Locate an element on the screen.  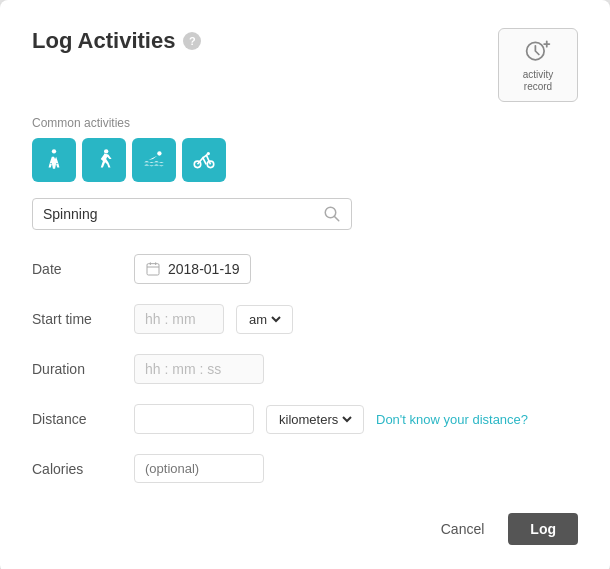
date-value: 2018-01-19 is located at coordinates (204, 269).